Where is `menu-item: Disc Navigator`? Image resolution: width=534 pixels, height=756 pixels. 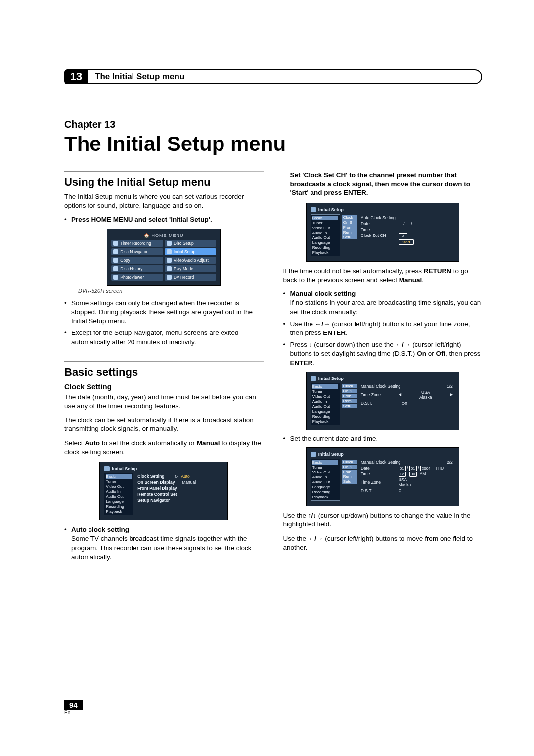
menu-item: Disc Navigator is located at coordinates (137, 252).